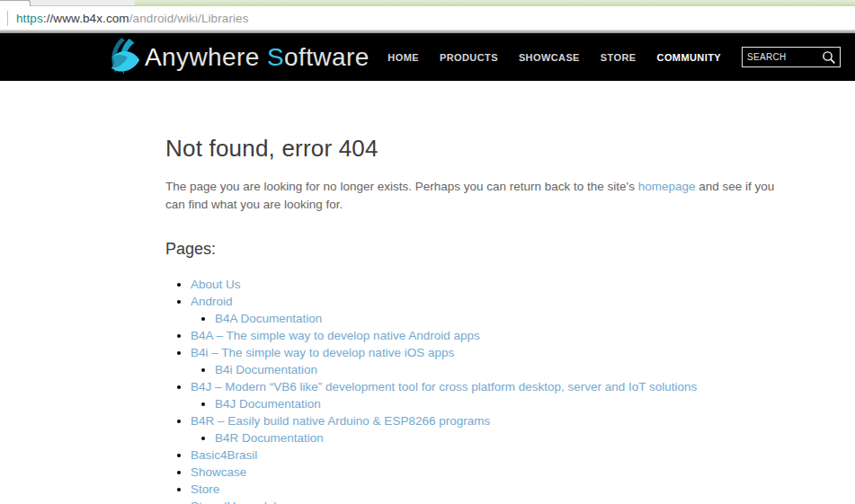  What do you see at coordinates (523, 318) in the screenshot?
I see `pages-sublist: B4A Documentation` at bounding box center [523, 318].